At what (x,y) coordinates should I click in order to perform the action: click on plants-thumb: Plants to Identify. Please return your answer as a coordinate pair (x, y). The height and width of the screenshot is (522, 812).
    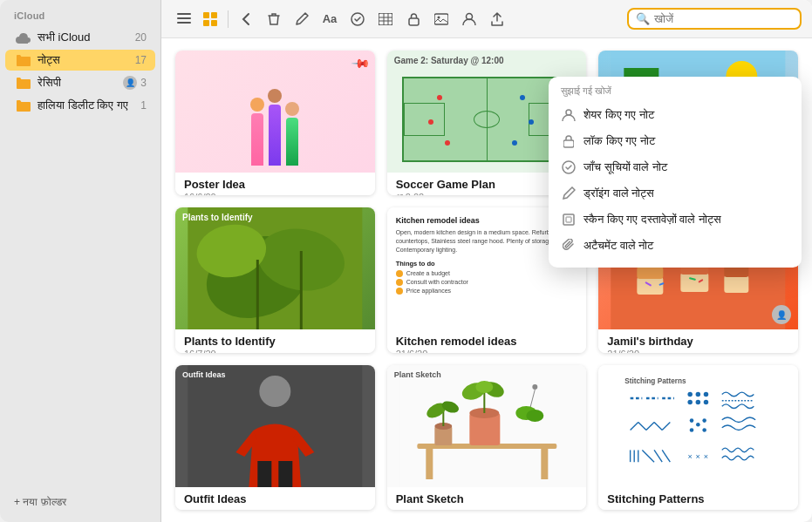
    Looking at the image, I should click on (276, 268).